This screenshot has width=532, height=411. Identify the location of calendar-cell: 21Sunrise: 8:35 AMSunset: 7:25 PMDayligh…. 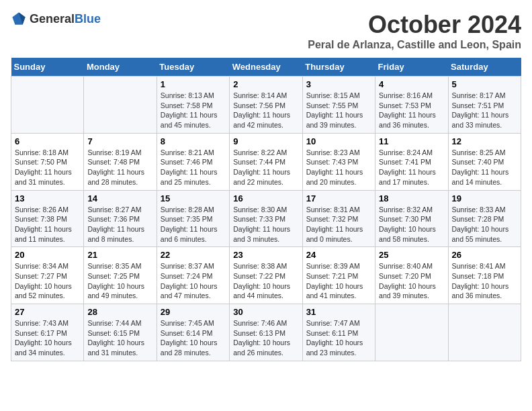
(120, 275).